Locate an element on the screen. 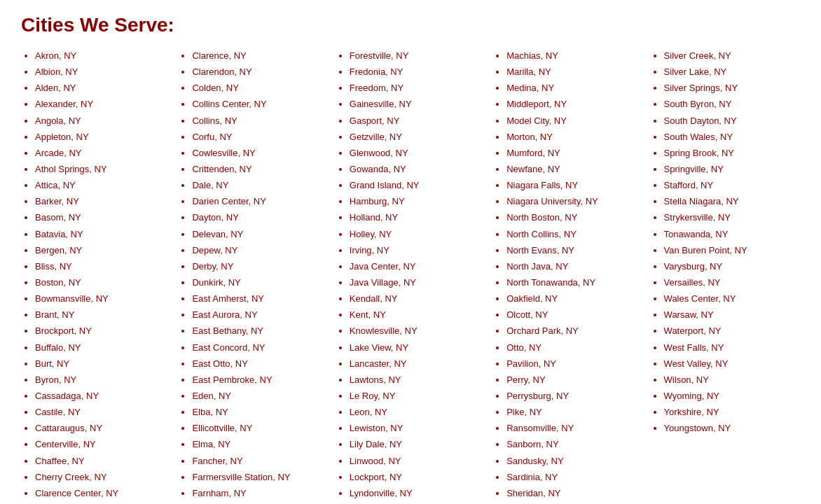  city-link: Model City, NY is located at coordinates (537, 120).